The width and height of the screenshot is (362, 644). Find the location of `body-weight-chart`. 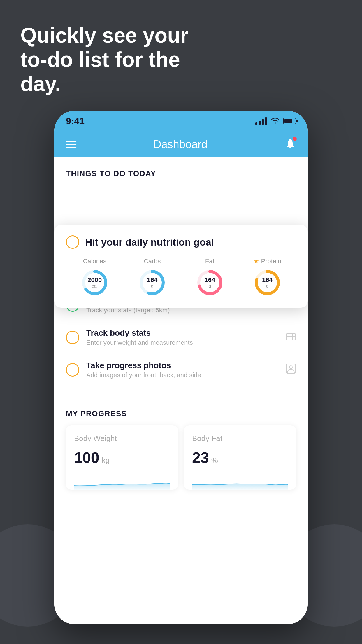

body-weight-chart is located at coordinates (122, 481).